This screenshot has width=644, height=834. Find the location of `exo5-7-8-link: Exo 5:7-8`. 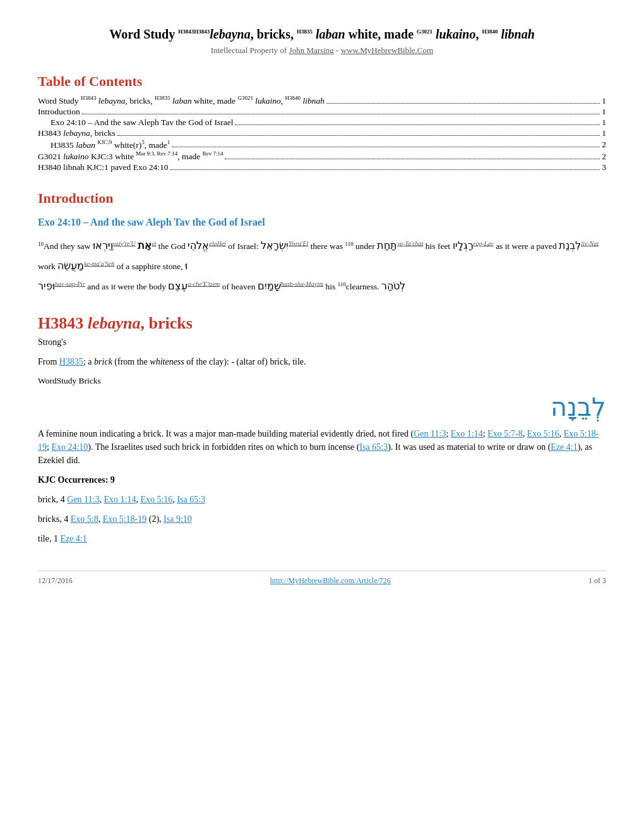

exo5-7-8-link: Exo 5:7-8 is located at coordinates (505, 433).